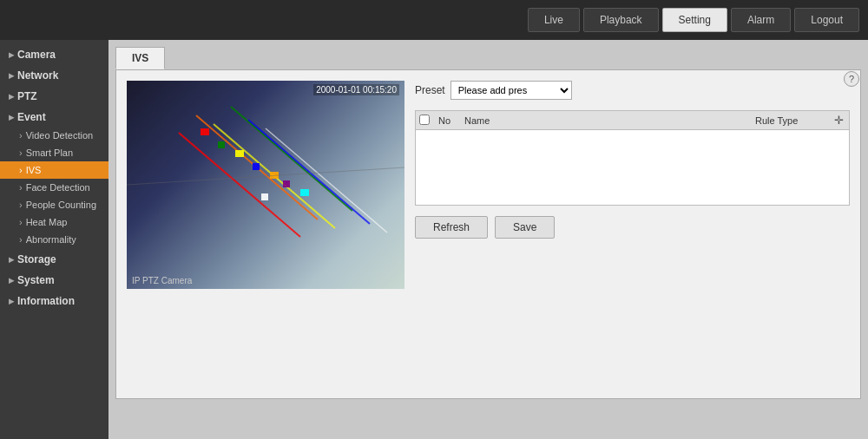 This screenshot has height=439, width=868. I want to click on nav-live-button: Live, so click(554, 20).